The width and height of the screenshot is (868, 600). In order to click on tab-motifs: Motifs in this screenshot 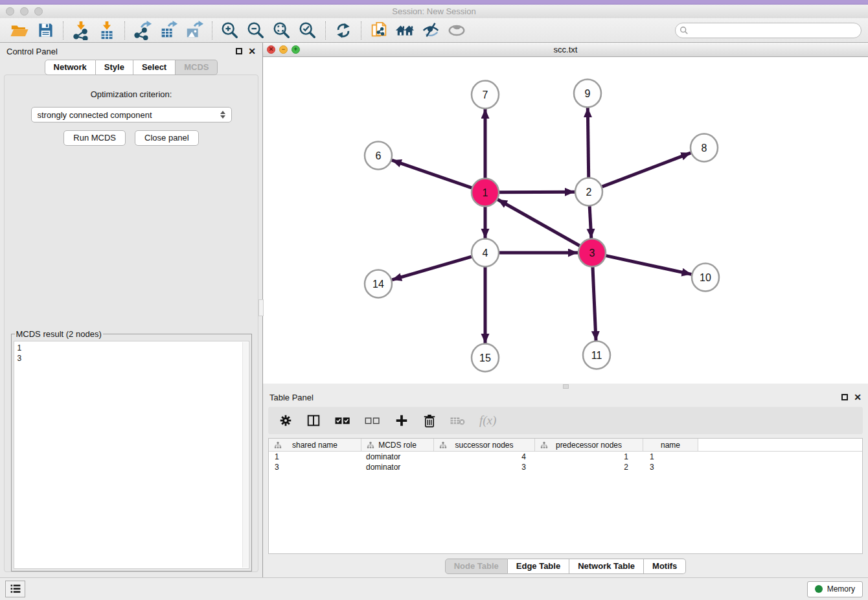, I will do `click(665, 566)`.